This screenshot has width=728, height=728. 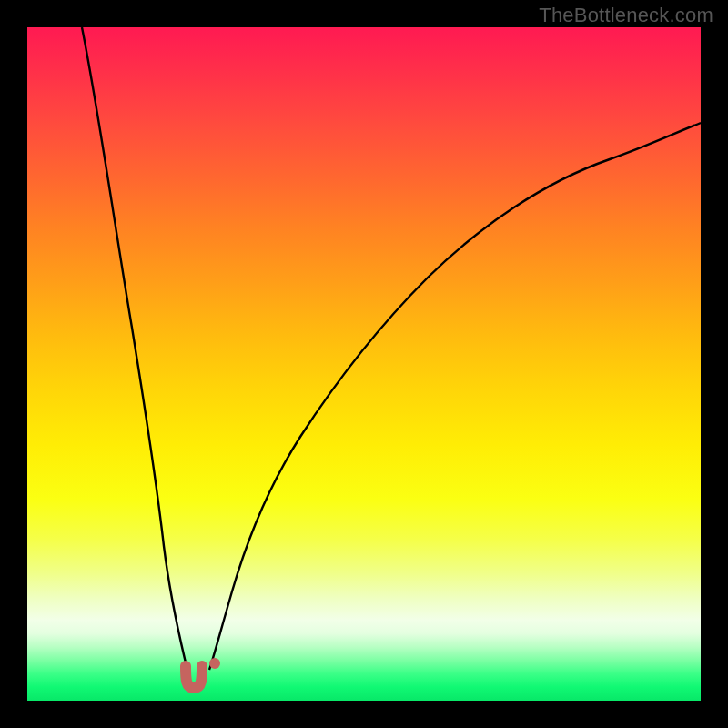 What do you see at coordinates (215, 663) in the screenshot?
I see `dot-marker` at bounding box center [215, 663].